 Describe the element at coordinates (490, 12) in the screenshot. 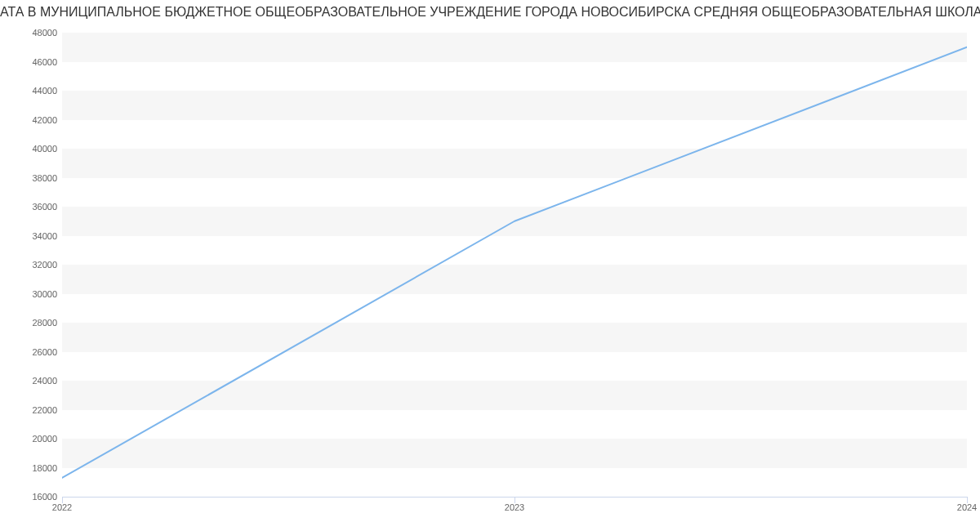

I see `chart-title: АТА В МУНИЦИПАЛЬНОЕ БЮДЖЕТНОЕ ОБЩЕОБРАЗО…` at that location.